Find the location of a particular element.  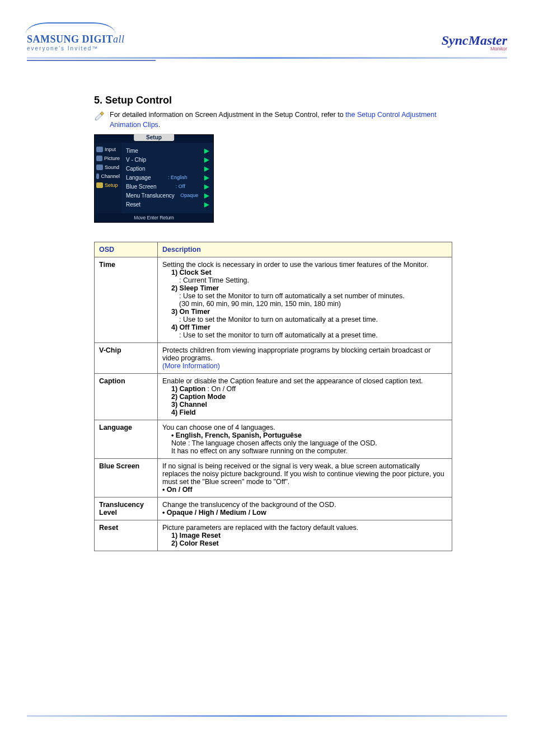

table-row: V-Chip Protects children from viewing in… is located at coordinates (273, 358).